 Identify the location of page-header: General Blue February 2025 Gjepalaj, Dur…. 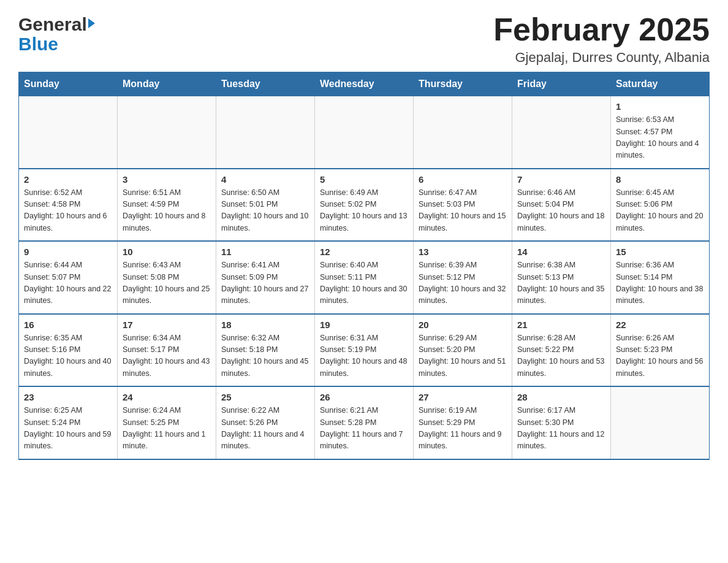
(364, 39).